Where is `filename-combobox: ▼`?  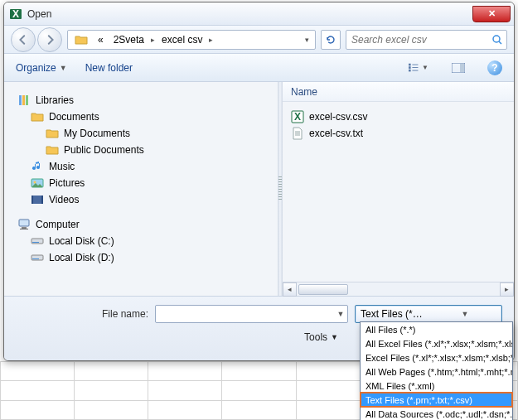
filename-combobox: ▼ is located at coordinates (252, 314).